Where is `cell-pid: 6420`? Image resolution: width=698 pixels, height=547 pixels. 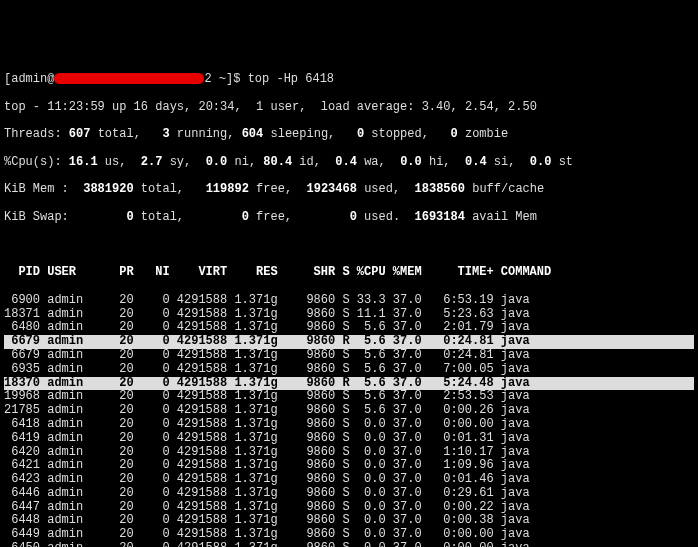 cell-pid: 6420 is located at coordinates (22, 453).